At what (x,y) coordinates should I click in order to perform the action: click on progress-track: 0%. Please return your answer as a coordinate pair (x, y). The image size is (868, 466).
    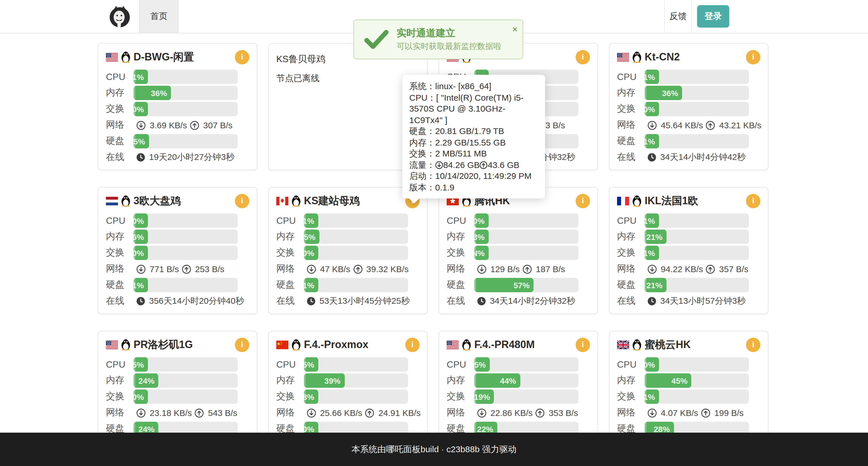
    Looking at the image, I should click on (697, 364).